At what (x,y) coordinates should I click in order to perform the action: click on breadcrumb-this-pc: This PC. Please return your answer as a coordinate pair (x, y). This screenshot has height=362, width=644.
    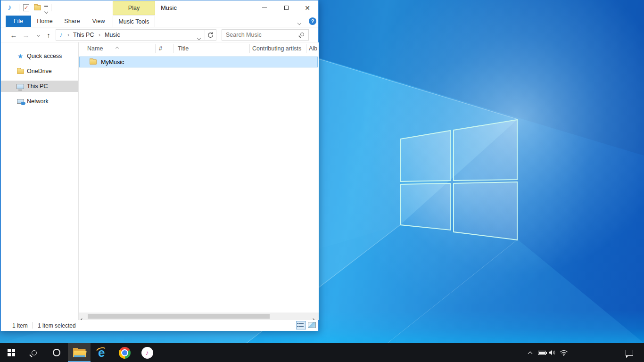
    Looking at the image, I should click on (83, 35).